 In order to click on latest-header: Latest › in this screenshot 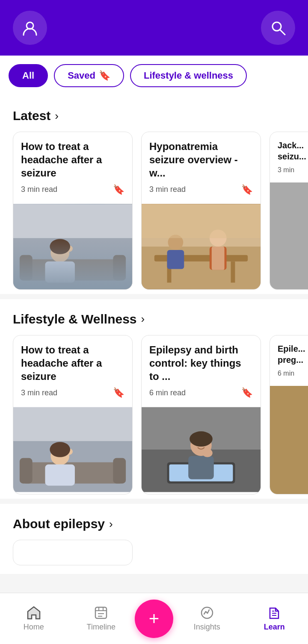, I will do `click(154, 120)`.